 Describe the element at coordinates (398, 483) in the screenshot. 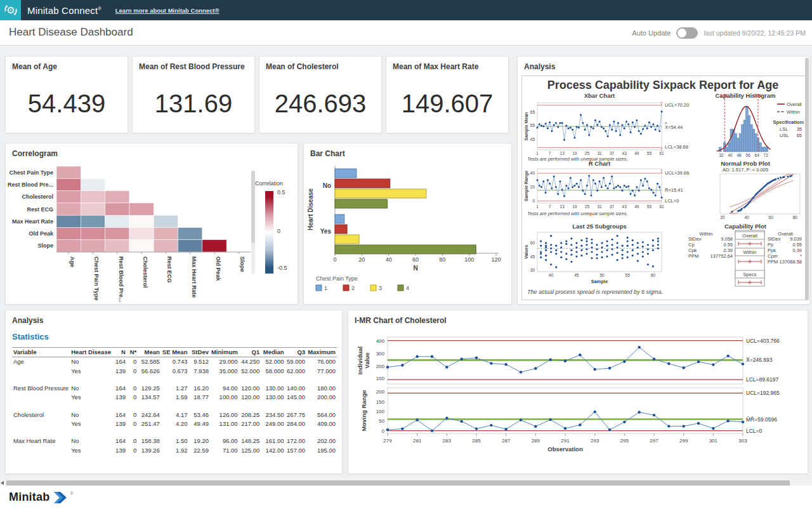

I see `horizontal-scrollbar-thumb` at that location.